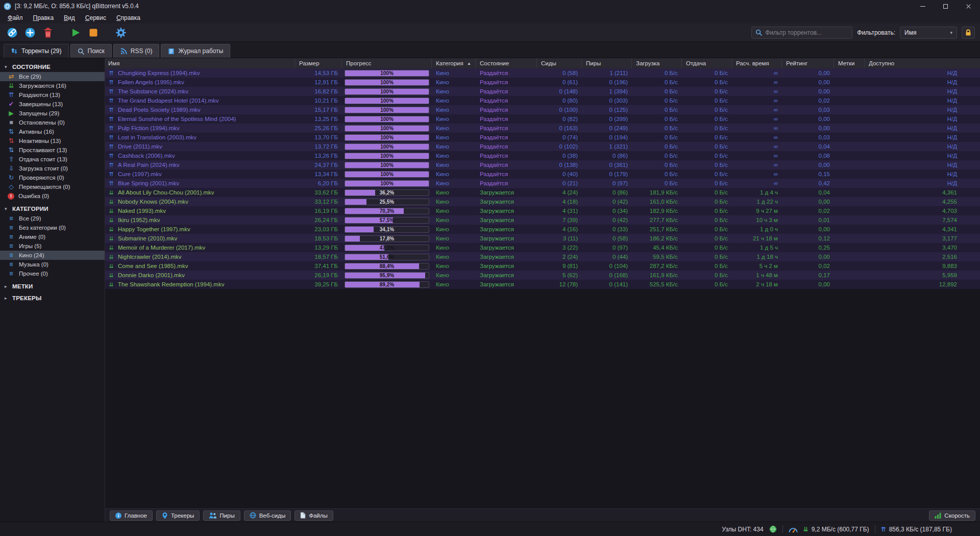 The image size is (980, 536). I want to click on table-row: The Grand Budapest Hotel (2014).mkv 10,2…, so click(543, 101).